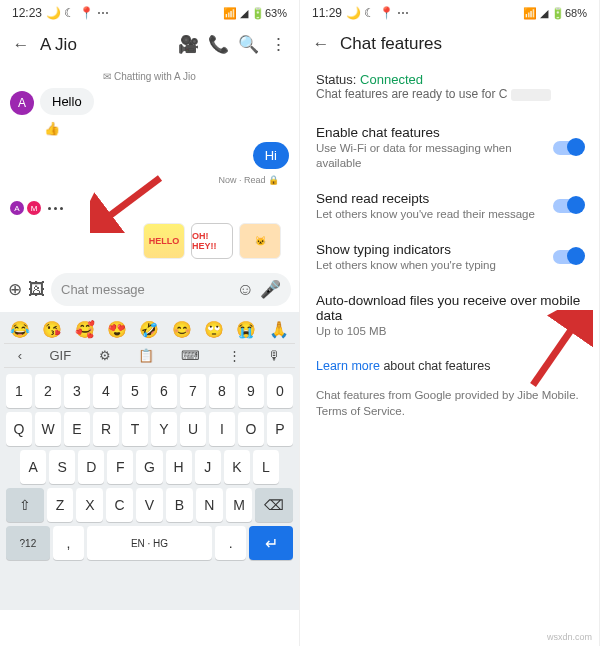  I want to click on mic-icon: 🎙, so click(274, 356).